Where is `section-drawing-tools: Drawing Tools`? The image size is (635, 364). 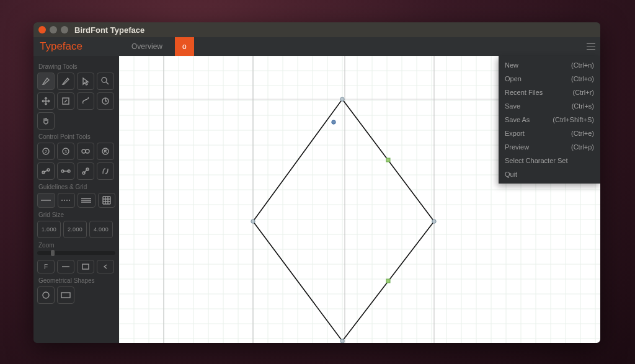
section-drawing-tools: Drawing Tools is located at coordinates (77, 67).